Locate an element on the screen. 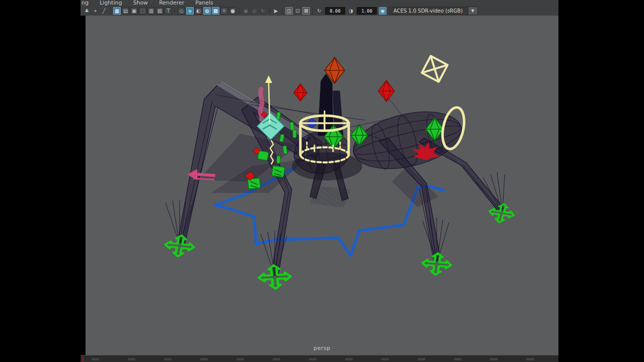 The width and height of the screenshot is (644, 362). motion-blur-icon: ● is located at coordinates (232, 11).